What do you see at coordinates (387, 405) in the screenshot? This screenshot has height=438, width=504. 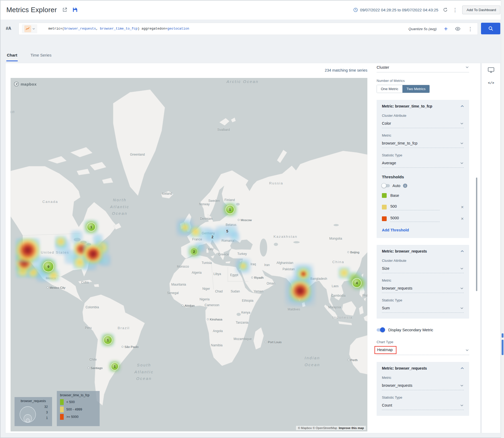 I see `select-value: Count` at bounding box center [387, 405].